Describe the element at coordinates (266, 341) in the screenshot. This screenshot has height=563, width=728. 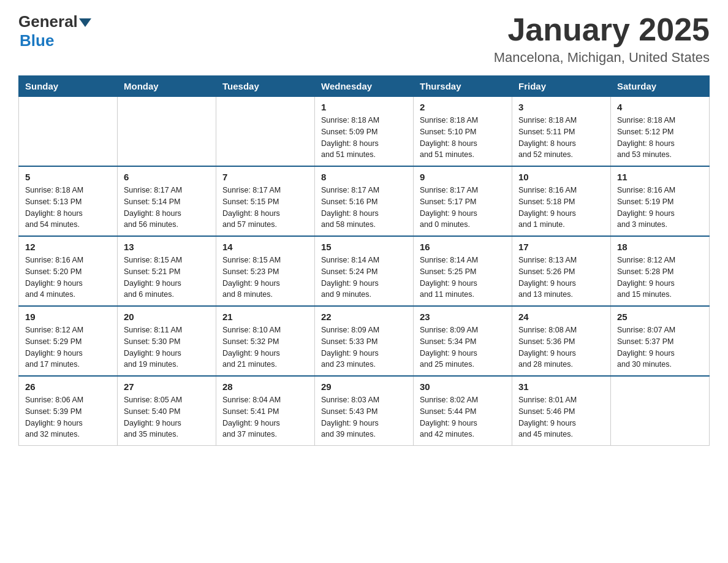
I see `calendar-day-21: 21Sunrise: 8:10 AMSunset: 5:32 PMDayligh…` at that location.